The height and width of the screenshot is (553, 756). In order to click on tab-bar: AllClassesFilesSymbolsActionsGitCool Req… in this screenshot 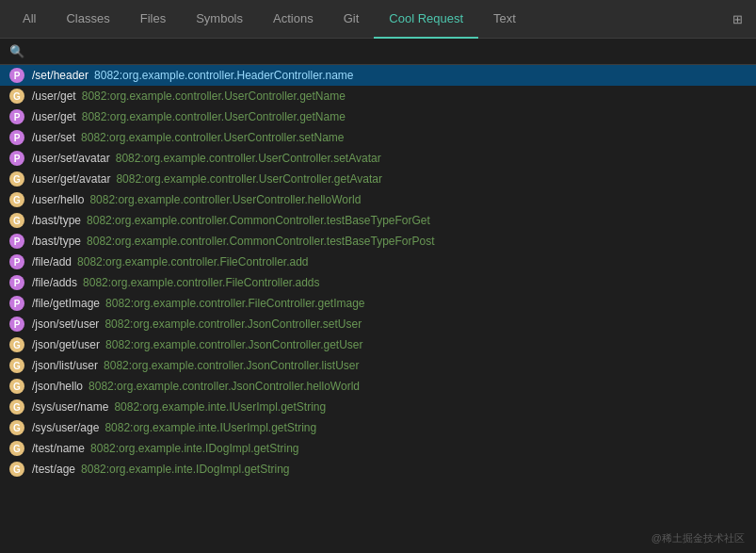, I will do `click(378, 19)`.